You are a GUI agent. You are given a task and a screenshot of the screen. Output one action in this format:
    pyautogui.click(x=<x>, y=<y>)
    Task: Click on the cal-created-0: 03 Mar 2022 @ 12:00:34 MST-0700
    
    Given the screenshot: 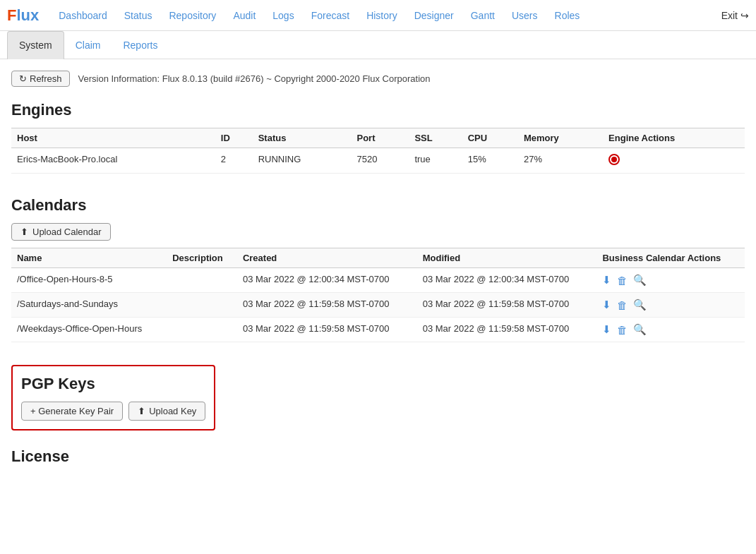 What is the action you would take?
    pyautogui.click(x=328, y=281)
    